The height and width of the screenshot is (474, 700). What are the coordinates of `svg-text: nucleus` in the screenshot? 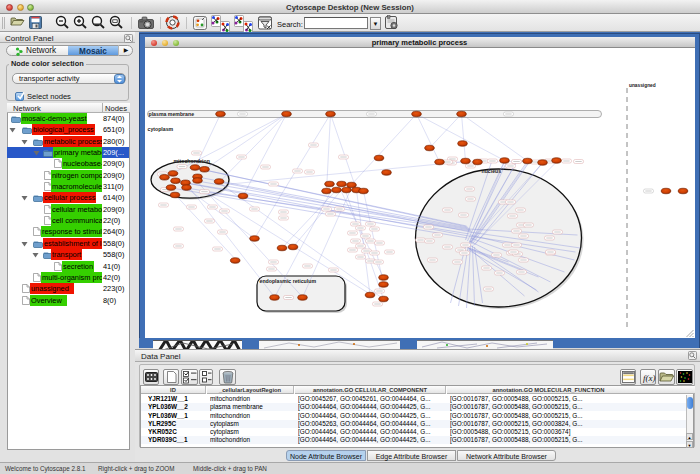 It's located at (491, 171).